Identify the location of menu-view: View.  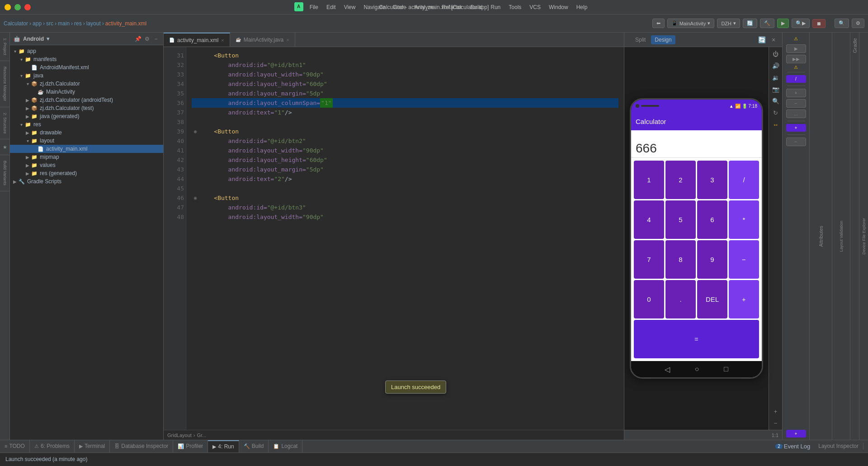
(350, 7).